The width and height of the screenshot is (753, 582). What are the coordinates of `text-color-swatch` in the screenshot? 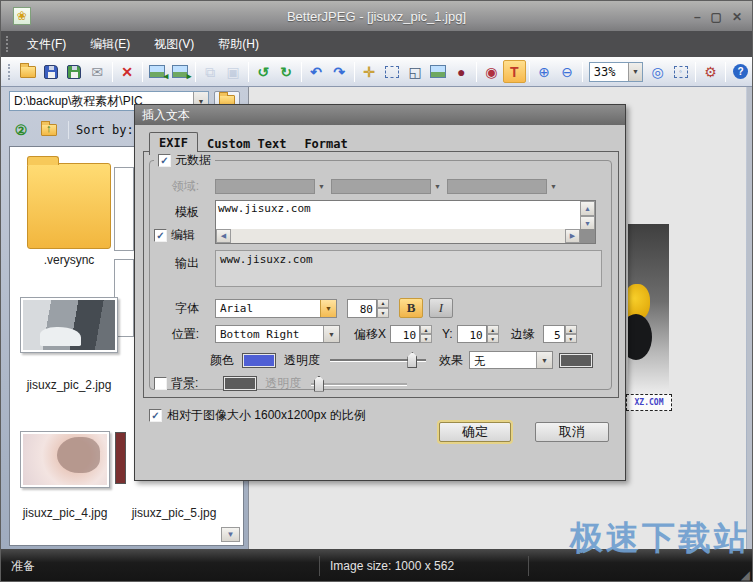 It's located at (259, 360).